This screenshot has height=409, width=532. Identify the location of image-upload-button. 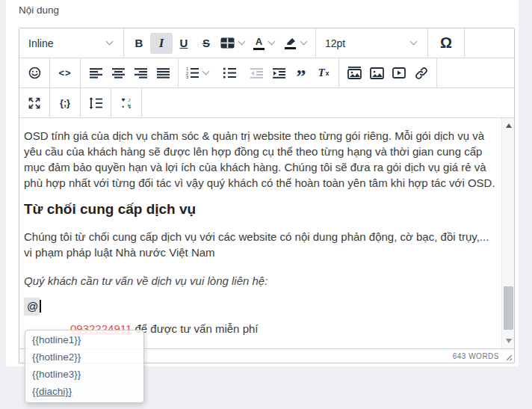
(354, 73).